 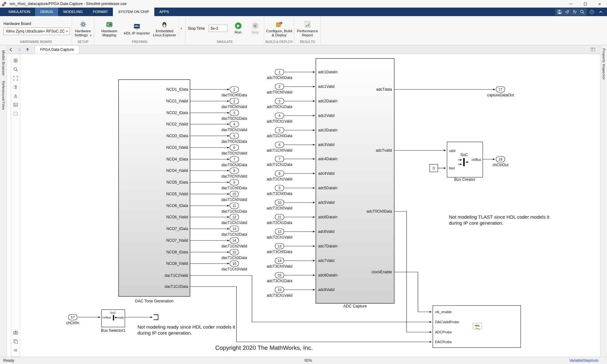 I want to click on layers-icon, so click(x=15, y=341).